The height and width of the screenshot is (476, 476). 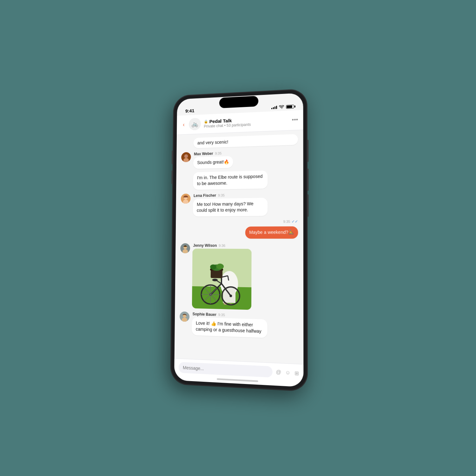 What do you see at coordinates (213, 154) in the screenshot?
I see `sender-line-max: Max Weber 9:35` at bounding box center [213, 154].